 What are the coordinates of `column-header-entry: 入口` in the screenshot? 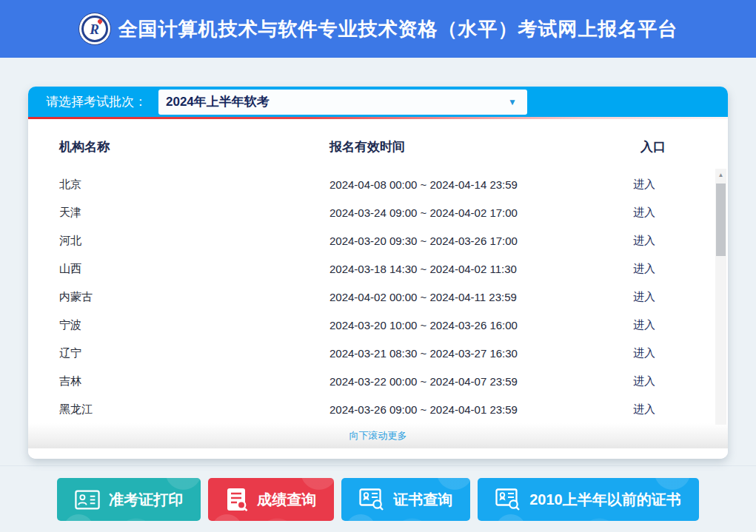 It's located at (680, 147).